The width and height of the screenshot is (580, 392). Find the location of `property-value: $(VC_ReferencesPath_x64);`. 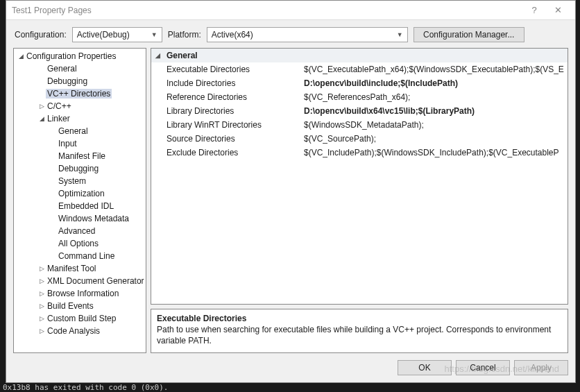

property-value: $(VC_ReferencesPath_x64); is located at coordinates (436, 97).